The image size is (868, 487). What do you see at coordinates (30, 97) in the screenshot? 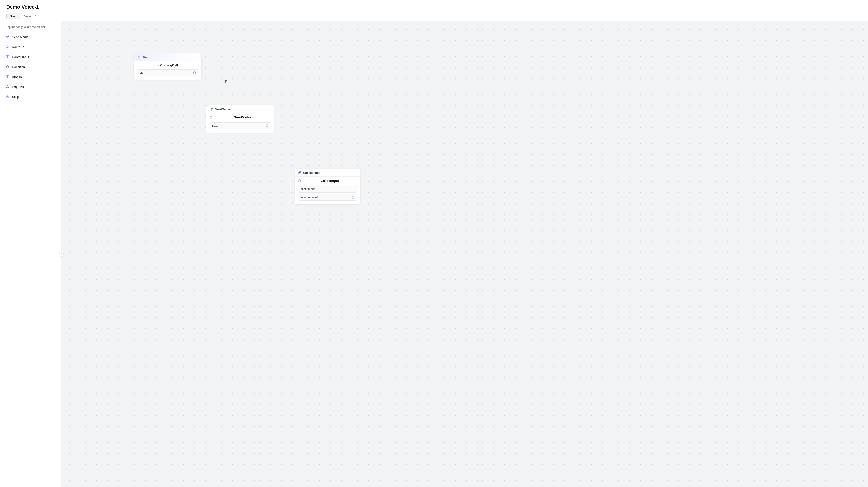
I see `widget-script: Script ⋮⋮` at bounding box center [30, 97].